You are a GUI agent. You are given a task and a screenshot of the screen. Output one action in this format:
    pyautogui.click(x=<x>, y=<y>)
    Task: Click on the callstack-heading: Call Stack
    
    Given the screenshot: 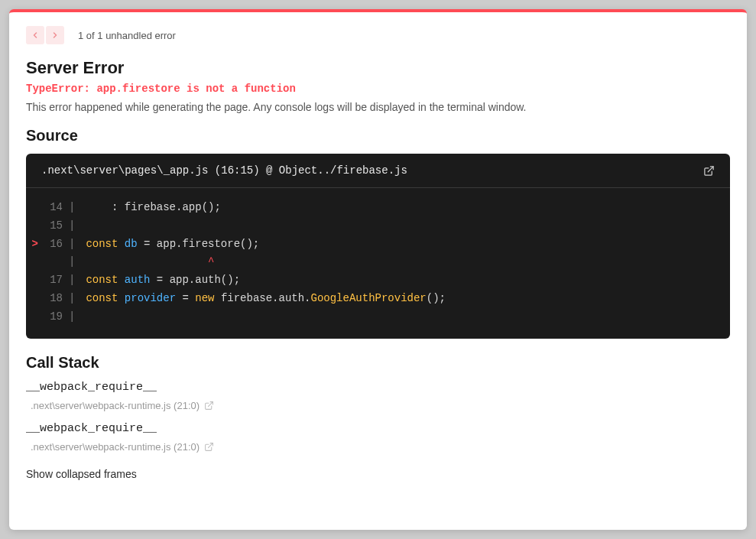 What is the action you would take?
    pyautogui.click(x=378, y=362)
    